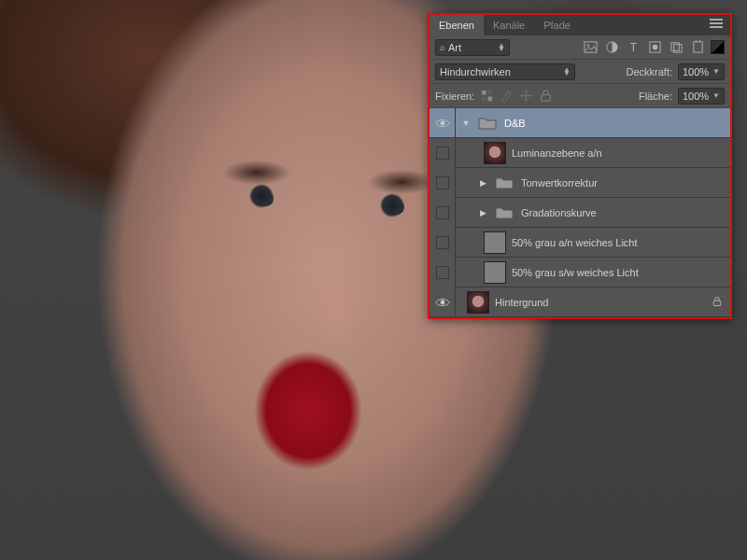 The width and height of the screenshot is (747, 560). What do you see at coordinates (575, 243) in the screenshot?
I see `layer-name: 50% grau a/n weiches Licht` at bounding box center [575, 243].